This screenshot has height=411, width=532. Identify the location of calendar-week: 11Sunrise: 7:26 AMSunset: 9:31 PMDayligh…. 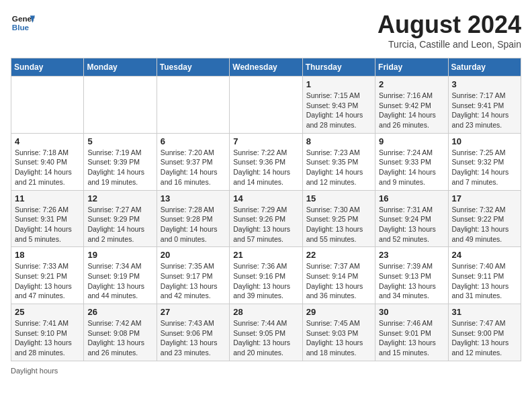
(266, 219).